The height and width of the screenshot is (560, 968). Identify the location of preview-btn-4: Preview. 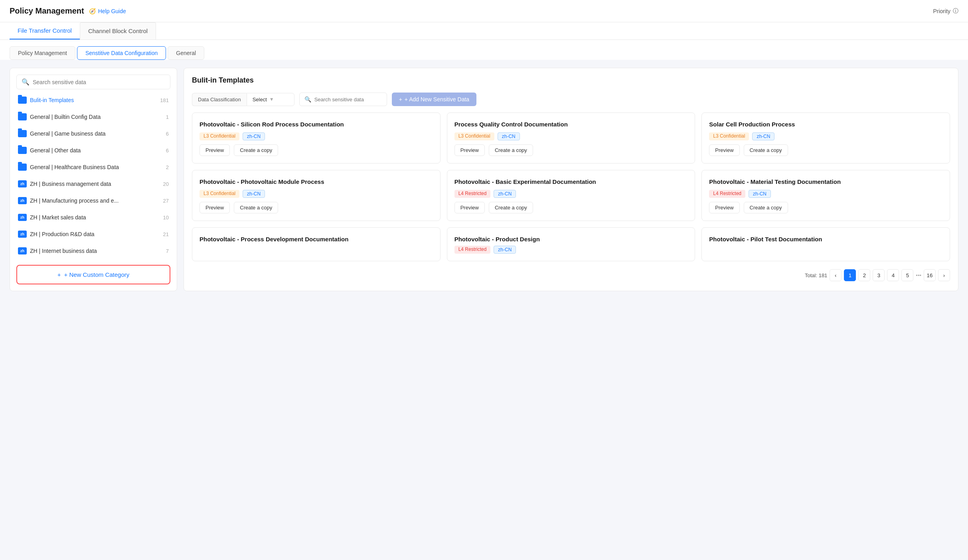
(470, 207).